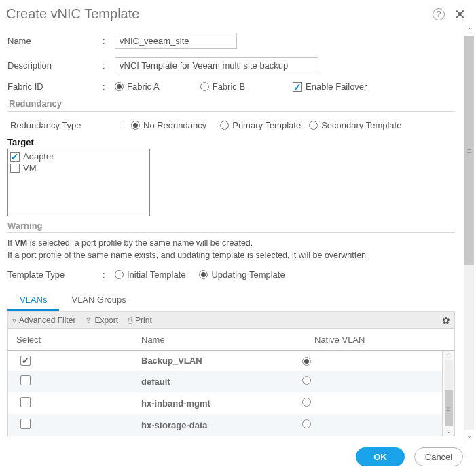 The image size is (476, 471). I want to click on primary-template-radio: Primary Template, so click(261, 125).